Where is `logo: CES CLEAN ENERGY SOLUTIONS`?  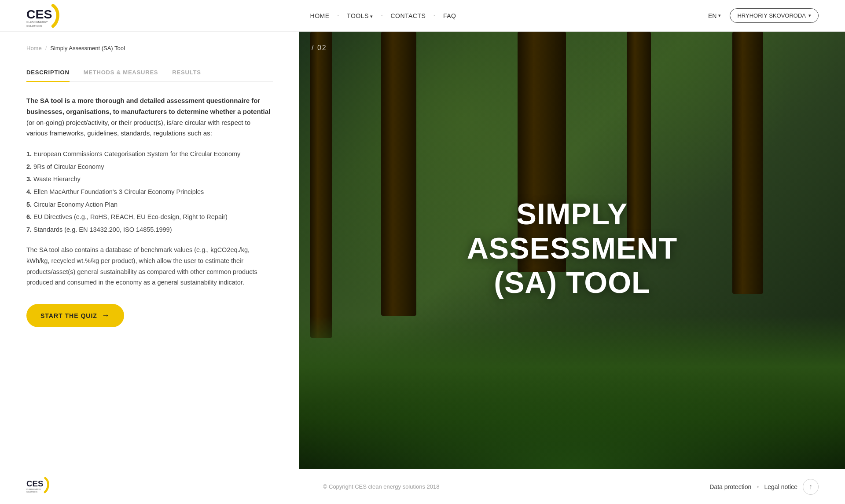
logo: CES CLEAN ENERGY SOLUTIONS is located at coordinates (44, 16).